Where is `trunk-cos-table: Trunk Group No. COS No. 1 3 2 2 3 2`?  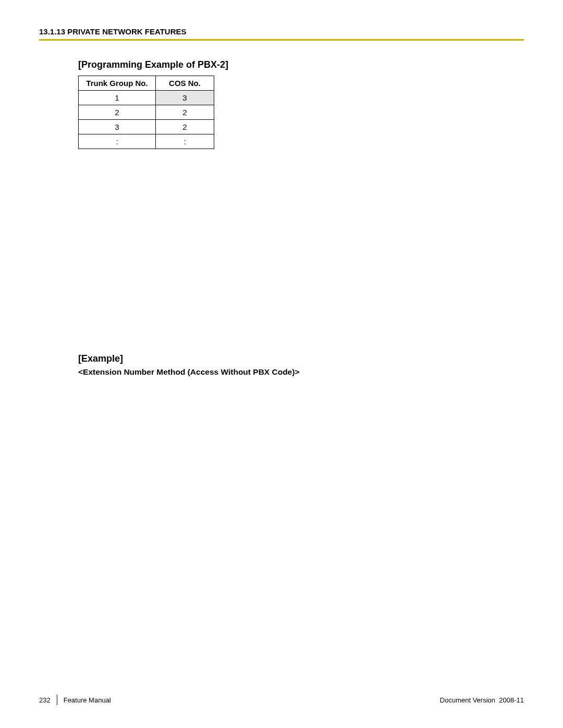 trunk-cos-table: Trunk Group No. COS No. 1 3 2 2 3 2 is located at coordinates (146, 113).